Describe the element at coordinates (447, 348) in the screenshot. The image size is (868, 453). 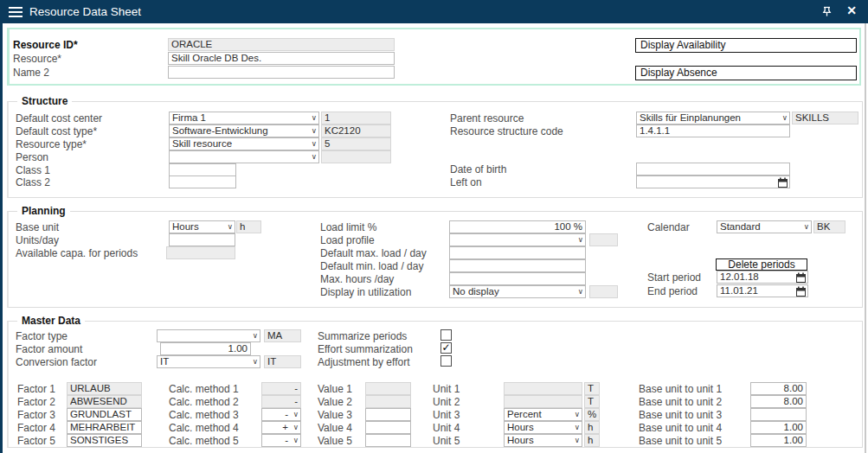
I see `effort-summarization-checkbox: ✓` at that location.